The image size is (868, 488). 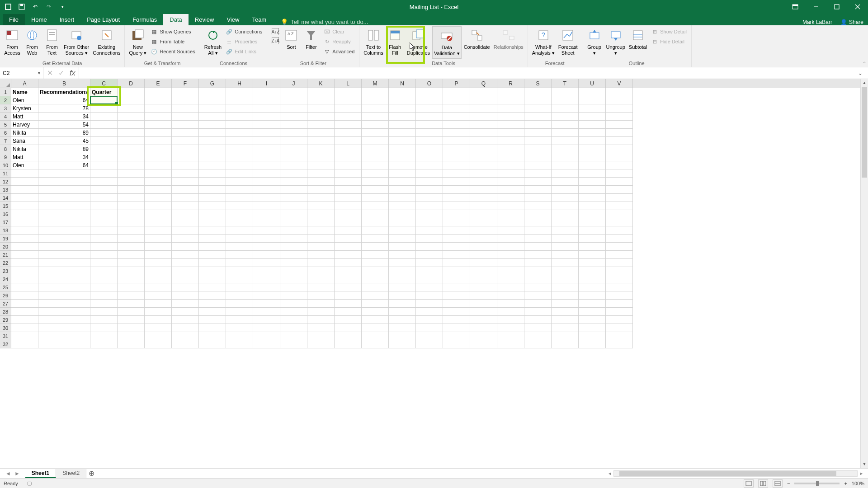 I want to click on tell-me-search: 💡 Tell me what you want to do..., so click(x=325, y=22).